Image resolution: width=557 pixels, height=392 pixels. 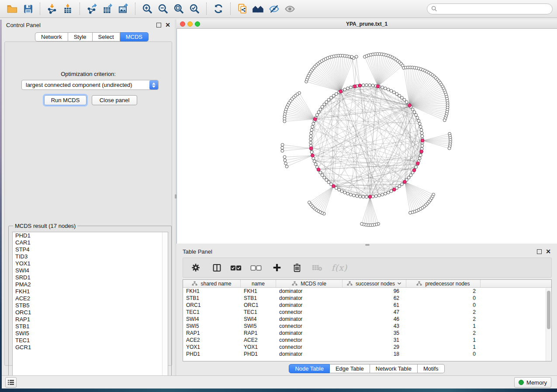 What do you see at coordinates (367, 326) in the screenshot?
I see `table-row: SWI5SWI5connector431` at bounding box center [367, 326].